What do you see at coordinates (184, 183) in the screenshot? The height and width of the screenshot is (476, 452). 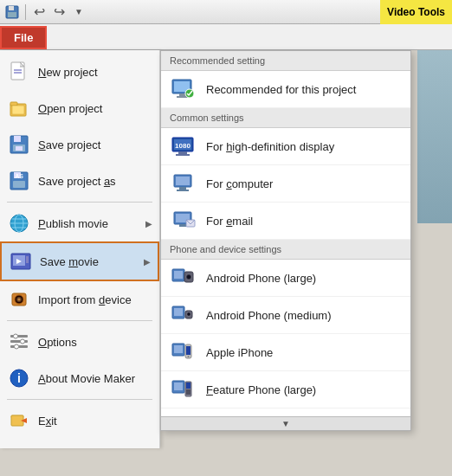 I see `computer-icon` at bounding box center [184, 183].